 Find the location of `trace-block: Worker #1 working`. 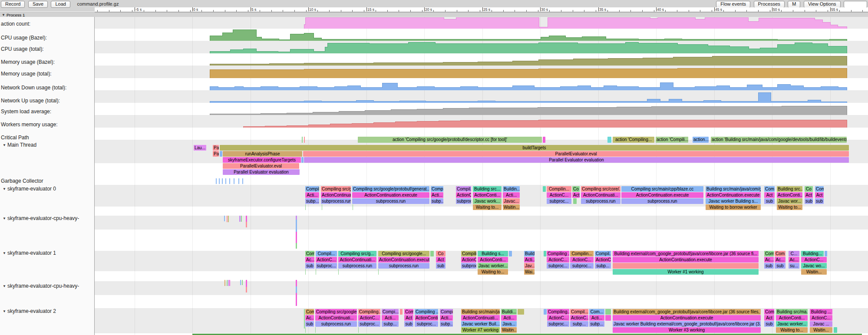

trace-block: Worker #1 working is located at coordinates (686, 272).